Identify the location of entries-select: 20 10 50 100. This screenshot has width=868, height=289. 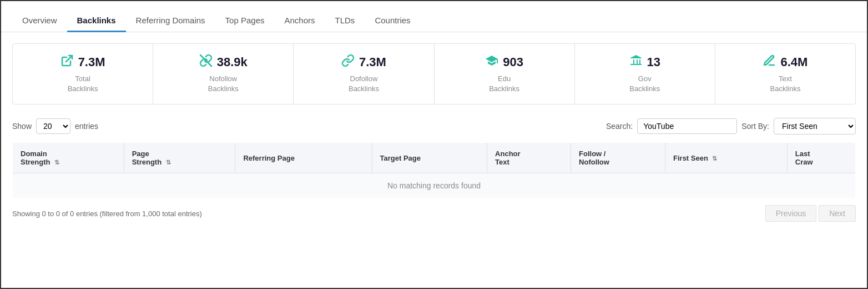
(53, 126).